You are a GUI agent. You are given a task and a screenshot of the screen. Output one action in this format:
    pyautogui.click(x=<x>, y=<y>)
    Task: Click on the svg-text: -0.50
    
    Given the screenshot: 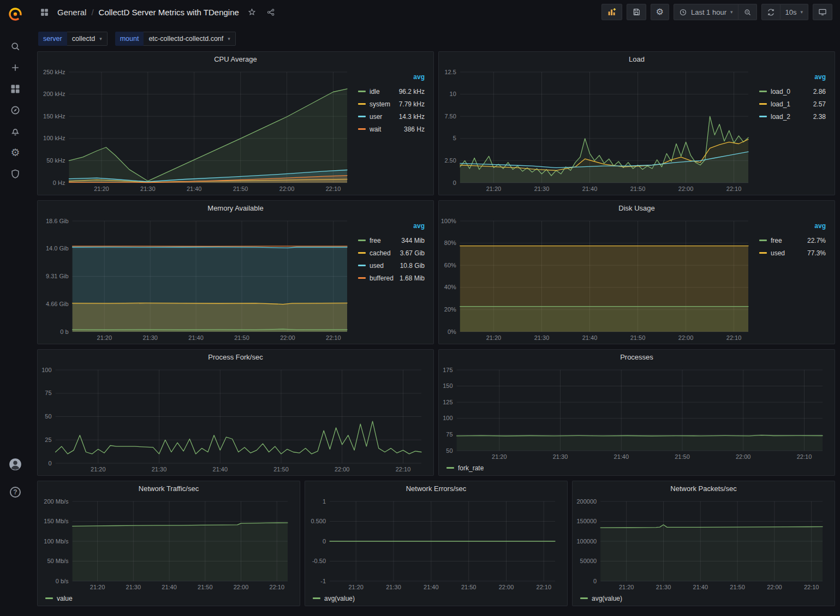 What is the action you would take?
    pyautogui.click(x=319, y=561)
    